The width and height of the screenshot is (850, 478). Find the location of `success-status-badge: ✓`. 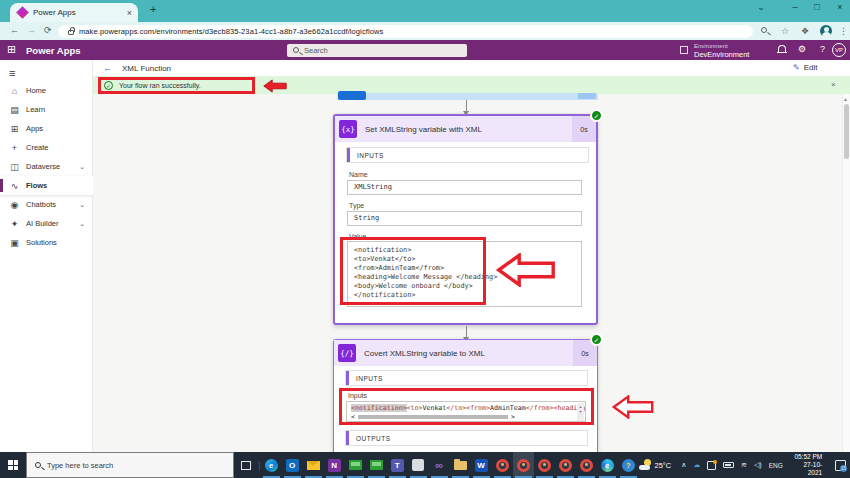

success-status-badge: ✓ is located at coordinates (596, 340).